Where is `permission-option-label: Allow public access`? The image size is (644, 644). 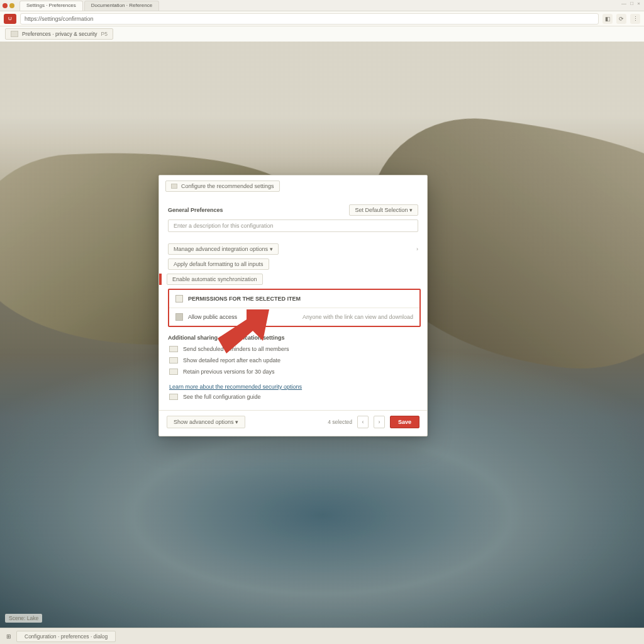 permission-option-label: Allow public access is located at coordinates (213, 317).